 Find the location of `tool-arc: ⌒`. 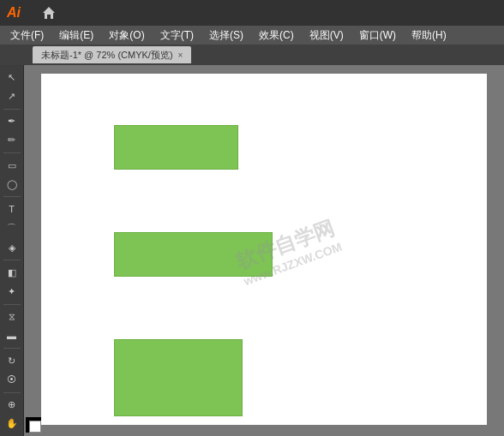

tool-arc: ⌒ is located at coordinates (12, 229).